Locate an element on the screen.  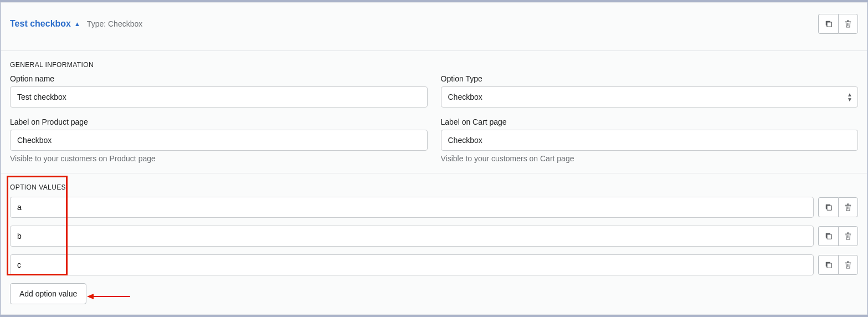
general-heading: GENERAL INFORMATION is located at coordinates (434, 65).